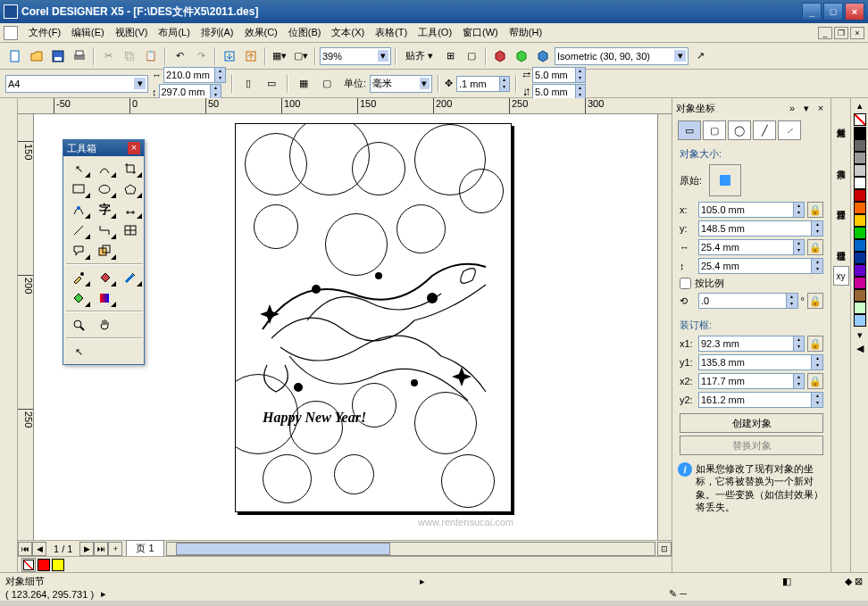 The height and width of the screenshot is (606, 868). Describe the element at coordinates (134, 148) in the screenshot. I see `toolbox-close: ×` at that location.